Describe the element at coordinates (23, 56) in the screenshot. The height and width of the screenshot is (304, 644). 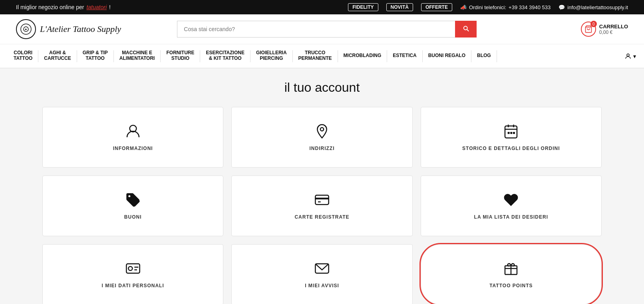
I see `nav-colori: COLORITATTOO` at that location.